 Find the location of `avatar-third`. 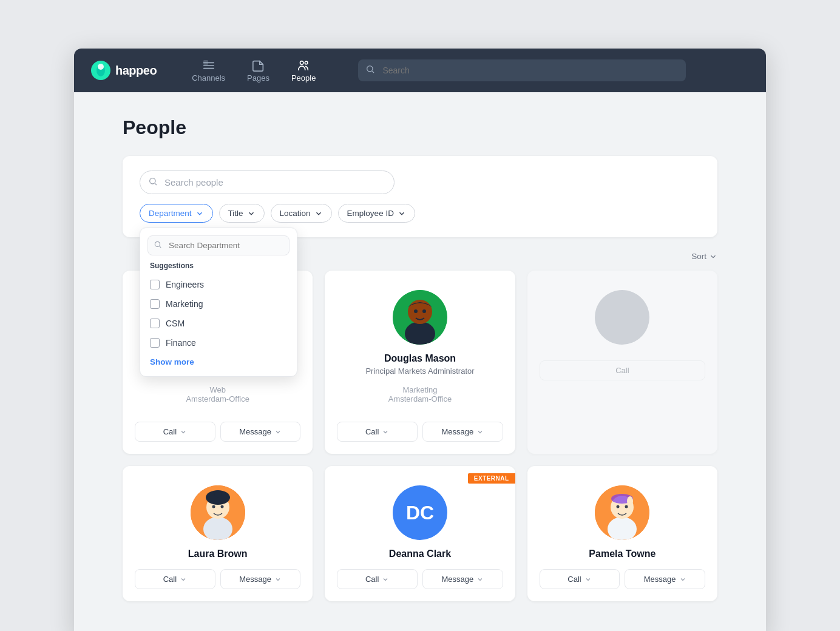

avatar-third is located at coordinates (622, 317).